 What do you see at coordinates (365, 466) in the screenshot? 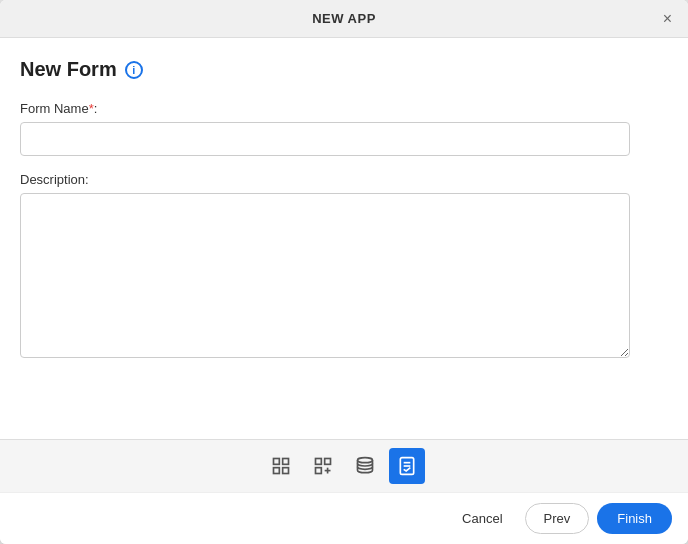
I see `database-icon` at bounding box center [365, 466].